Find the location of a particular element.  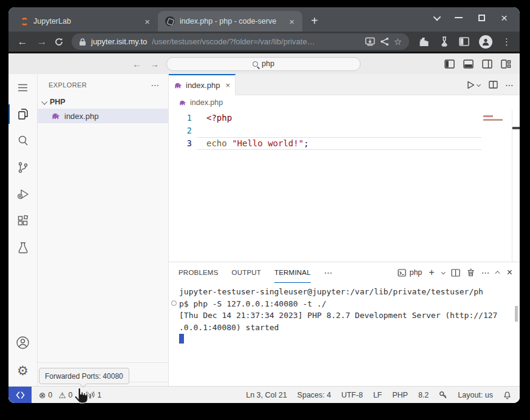

key-icon is located at coordinates (443, 395).